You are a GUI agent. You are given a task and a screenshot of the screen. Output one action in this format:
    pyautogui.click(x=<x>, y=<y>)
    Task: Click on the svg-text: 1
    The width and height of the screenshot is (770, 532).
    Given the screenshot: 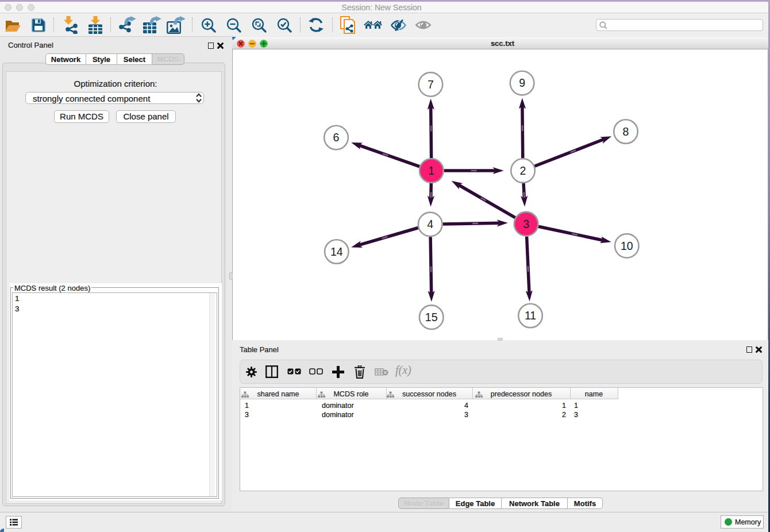 What is the action you would take?
    pyautogui.click(x=431, y=171)
    